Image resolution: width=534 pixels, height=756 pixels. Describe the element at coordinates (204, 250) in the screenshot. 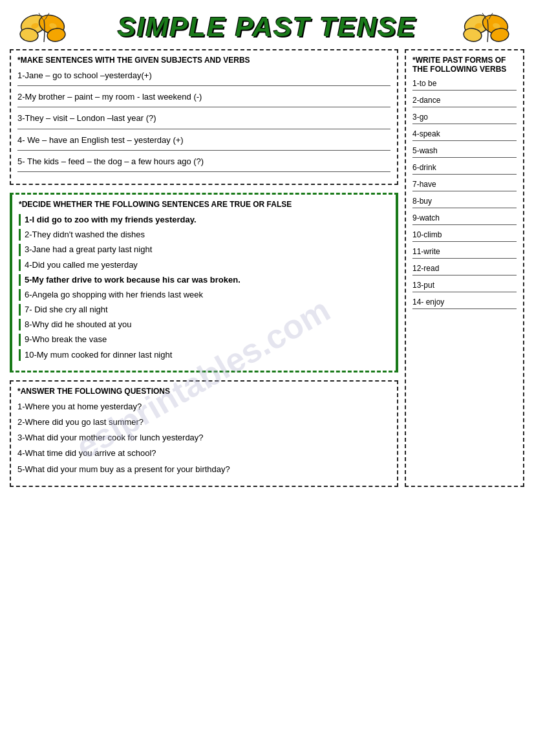

I see `list-item: 3-Jane had a great party last night` at that location.